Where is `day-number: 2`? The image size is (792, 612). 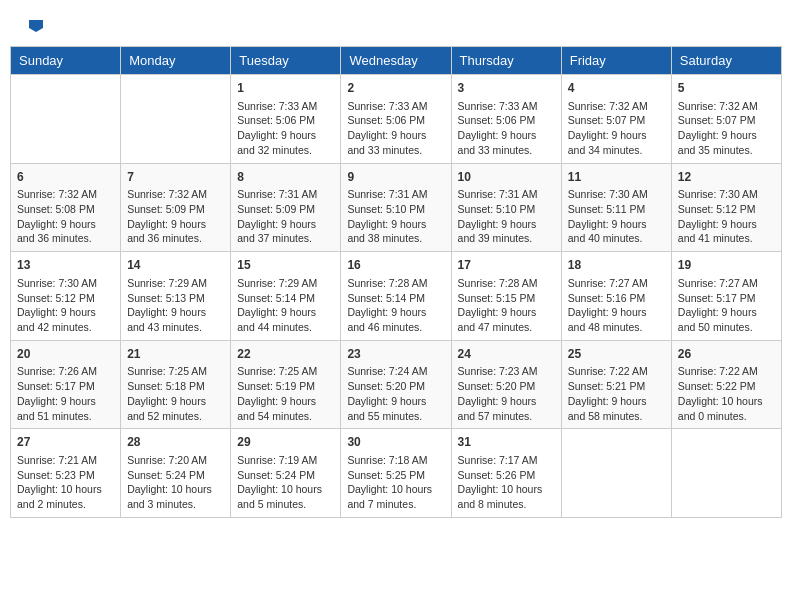
day-number: 2 is located at coordinates (396, 88).